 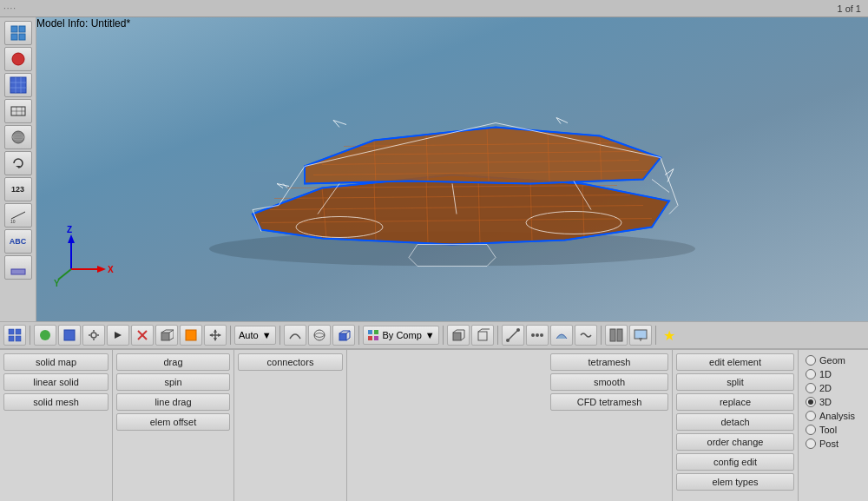 I want to click on axis-indicator: Z X Y, so click(x=84, y=256).